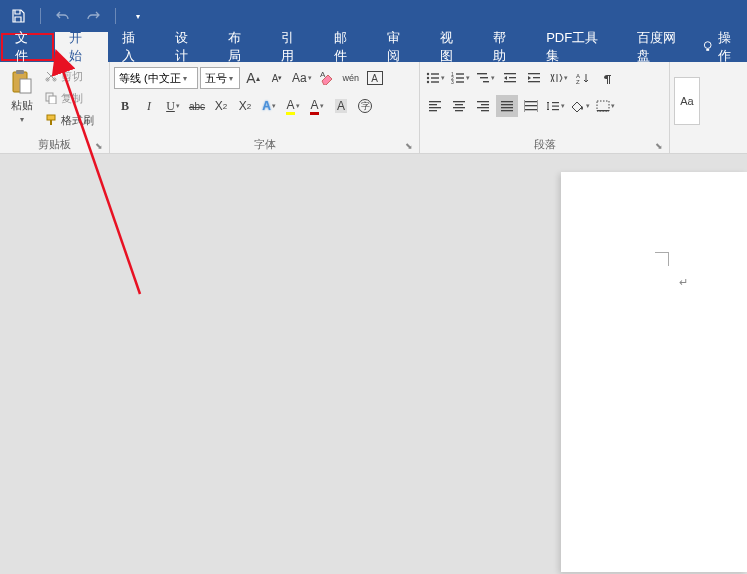 The height and width of the screenshot is (574, 747). I want to click on decrease-indent-button, so click(510, 78).